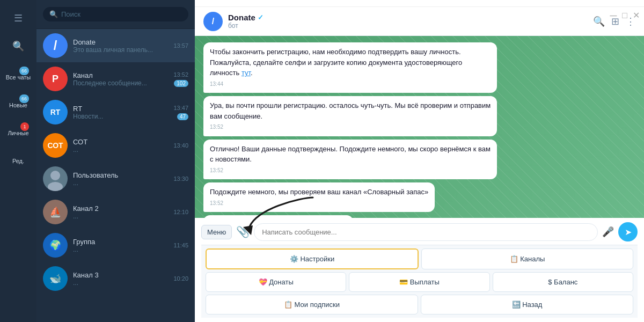  What do you see at coordinates (18, 161) in the screenshot?
I see `left-sidebar: ☰ 🔍 66 Все чаты 66 Новые 1 Личные Ред.` at bounding box center [18, 161].